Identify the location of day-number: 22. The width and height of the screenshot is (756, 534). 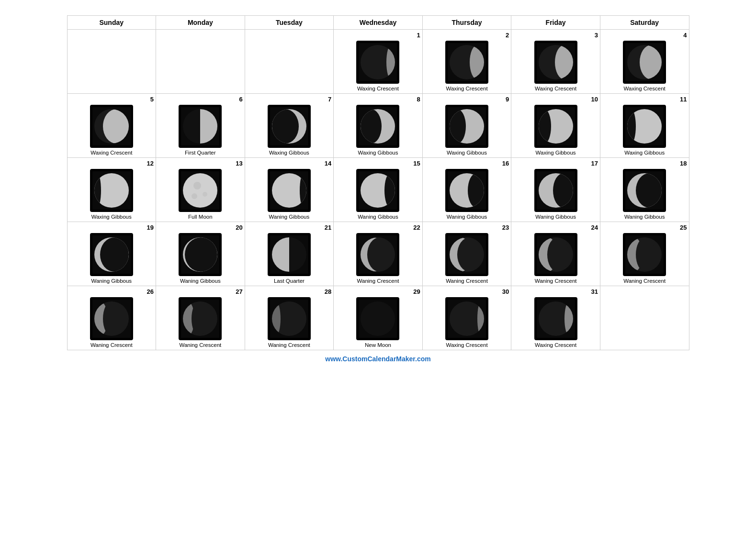
(378, 228).